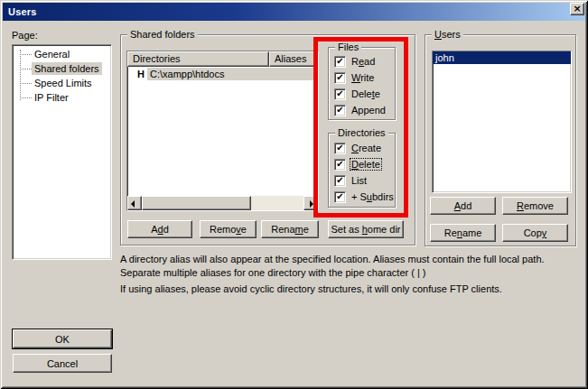 The width and height of the screenshot is (588, 389). I want to click on files-group-label: Files, so click(349, 47).